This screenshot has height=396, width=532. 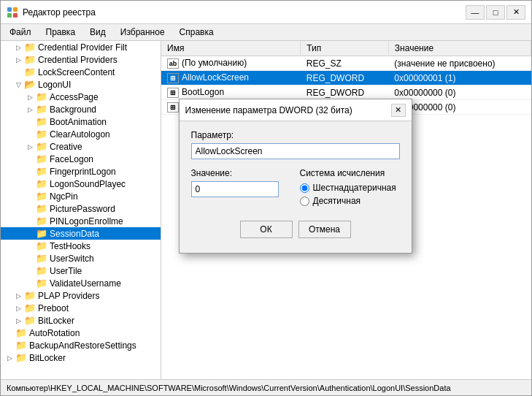 I want to click on table-row: ⊞AllowLockScreenREG_DWORD0x00000001 (1), so click(x=346, y=78).